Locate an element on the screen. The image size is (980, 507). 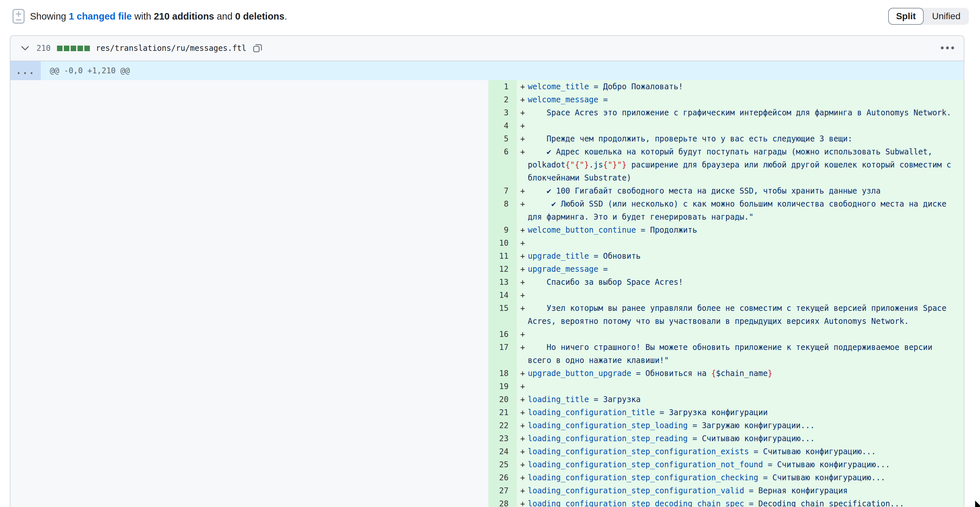
code-text: ✔ 100 Гигабайт свободного места на диске… is located at coordinates (746, 191).